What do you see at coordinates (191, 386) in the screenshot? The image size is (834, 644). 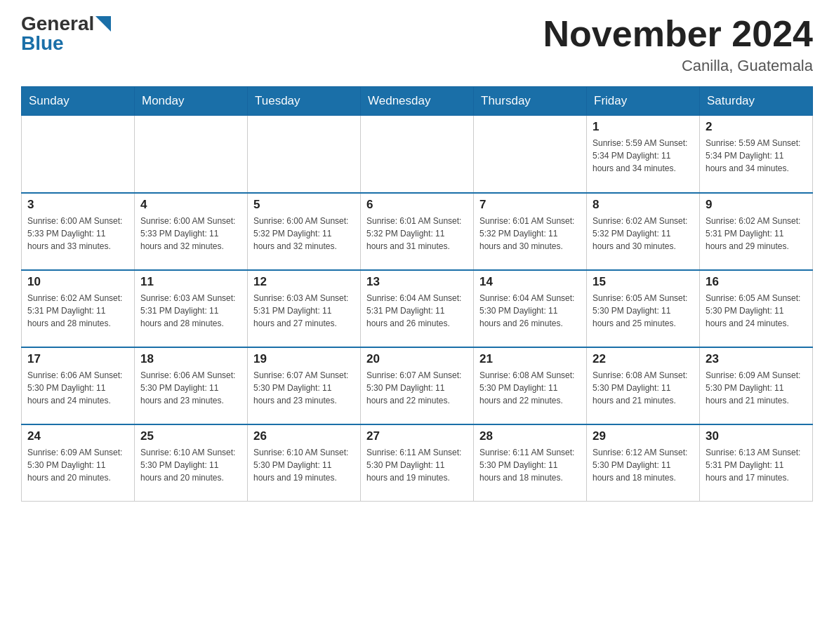 I see `calendar-cell: 18Sunrise: 6:06 AM Sunset: 5:30 PM Dayli…` at bounding box center [191, 386].